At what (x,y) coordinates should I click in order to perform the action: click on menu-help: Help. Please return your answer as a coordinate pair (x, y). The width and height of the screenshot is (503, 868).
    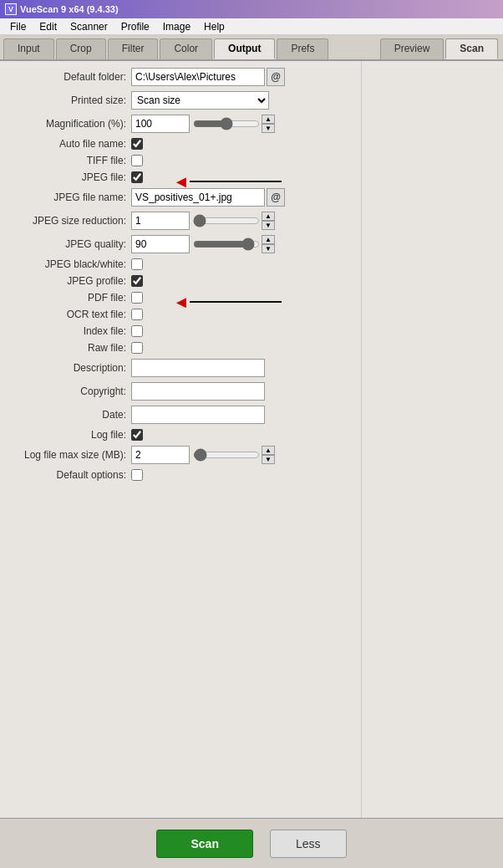
    Looking at the image, I should click on (214, 27).